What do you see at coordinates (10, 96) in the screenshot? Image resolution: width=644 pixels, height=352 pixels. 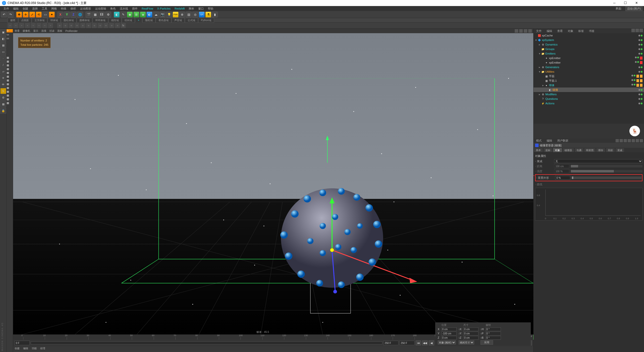 I see `lt2-14: ▦` at bounding box center [10, 96].